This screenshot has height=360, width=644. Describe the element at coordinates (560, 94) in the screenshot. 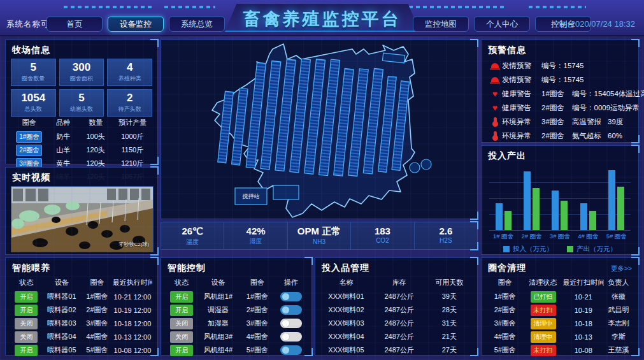

I see `alert-item: ♥健康警告1#圈舍编号：154054体温过高39度` at that location.